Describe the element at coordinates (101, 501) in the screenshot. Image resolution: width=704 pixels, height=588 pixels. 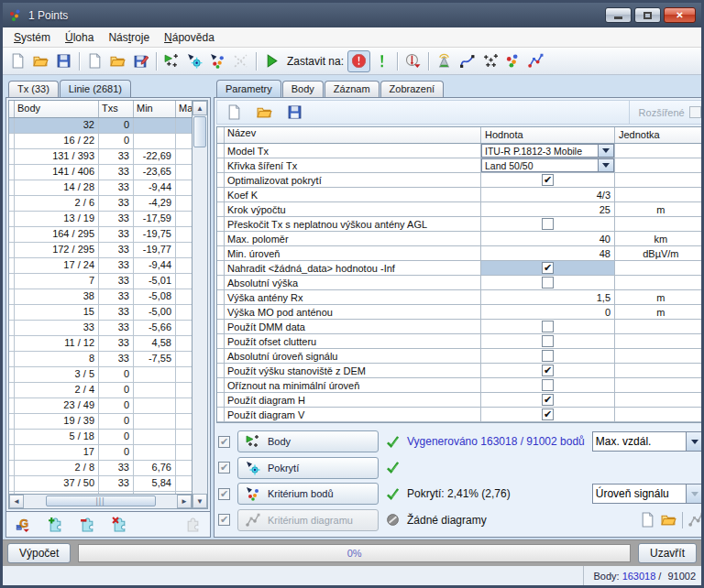
I see `left-table-hscrollbar: ◄ ||| ►` at that location.